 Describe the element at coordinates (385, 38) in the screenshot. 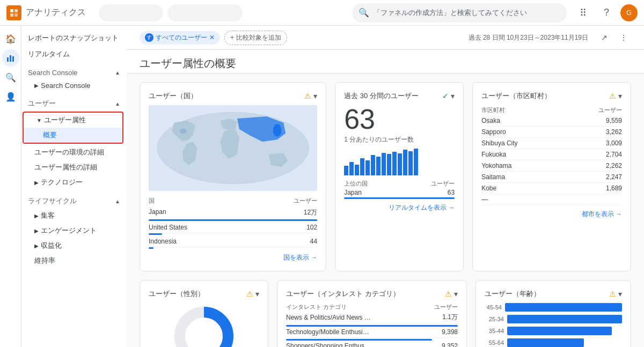

I see `filter-bar: す すべてのユーザー ✕ + 比較対象を追加 過去 28 日間 10月23日～2…` at that location.